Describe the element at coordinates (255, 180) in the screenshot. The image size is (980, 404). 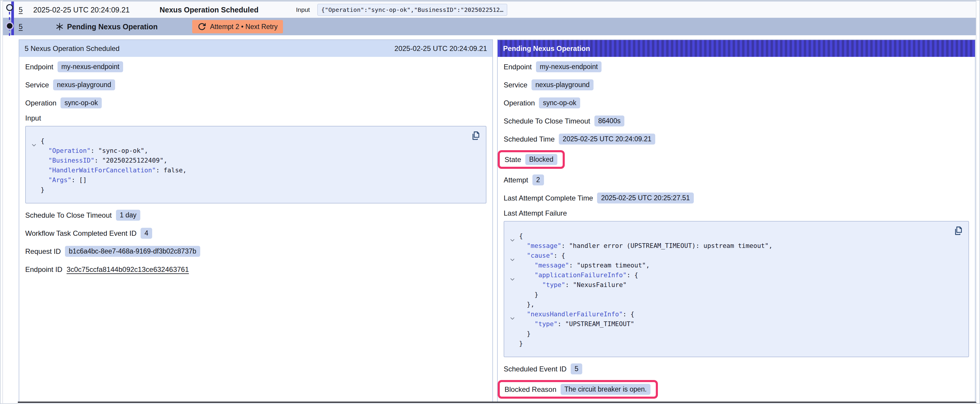
I see `code-line: "Args": []` at that location.